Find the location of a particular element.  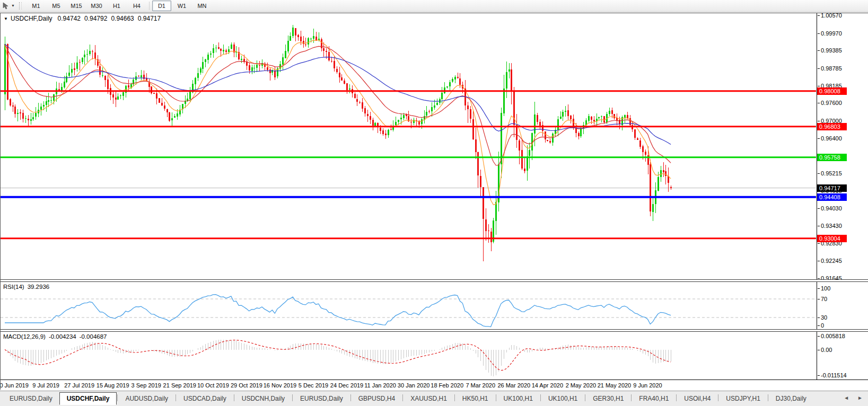

date-tick: 26 Mar 2020 is located at coordinates (514, 385).